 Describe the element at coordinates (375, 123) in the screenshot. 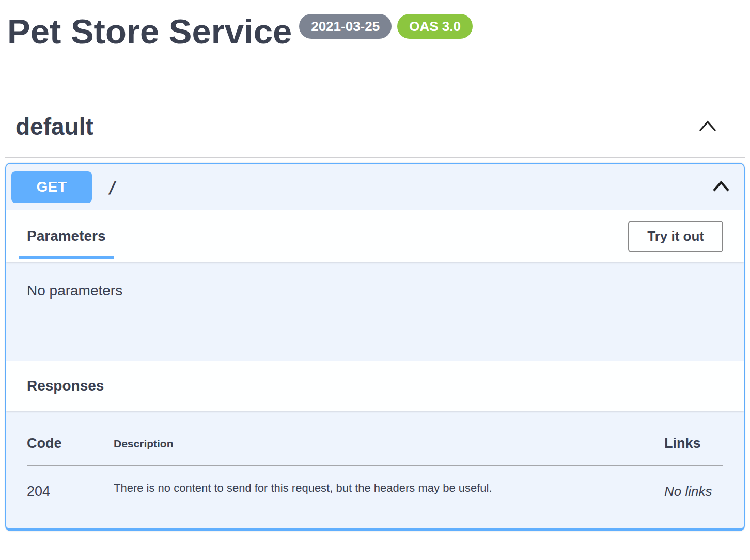

I see `tag-section-header-default: default` at that location.